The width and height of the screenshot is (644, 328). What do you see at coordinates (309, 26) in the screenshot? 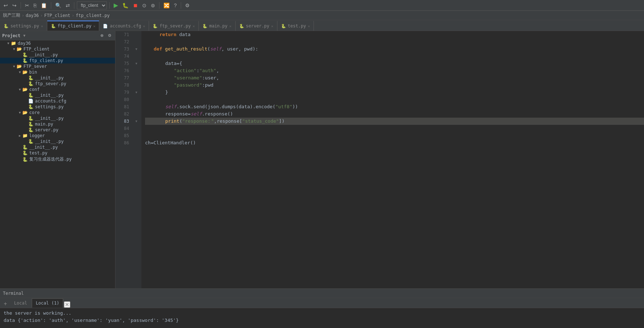
I see `tab-test-close: ✕` at bounding box center [309, 26].